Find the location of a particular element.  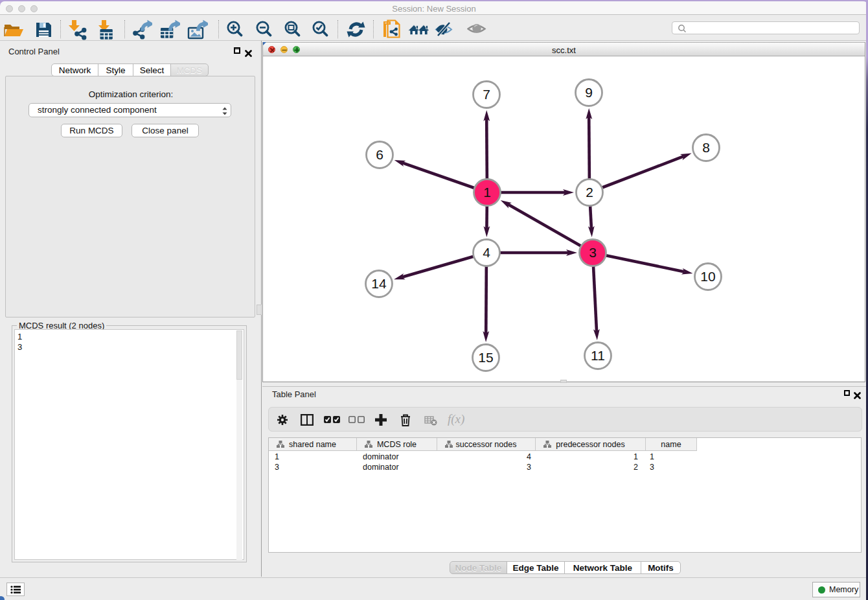

svg-text: 1 is located at coordinates (487, 192).